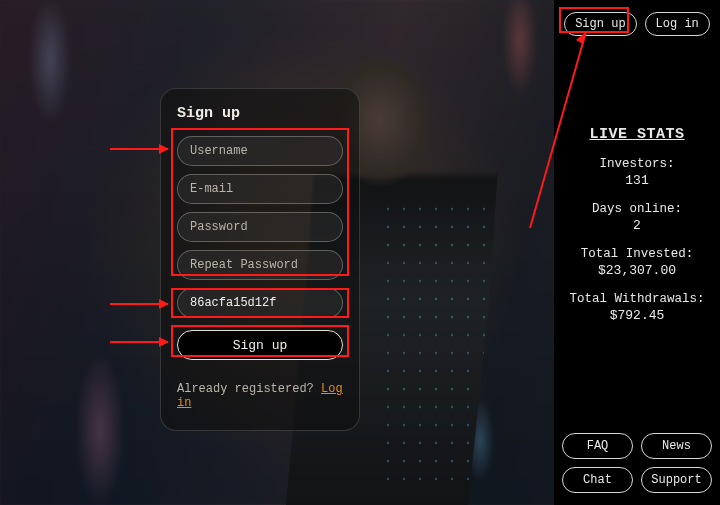 The height and width of the screenshot is (505, 720). What do you see at coordinates (637, 209) in the screenshot?
I see `days-online-label: Days online:` at bounding box center [637, 209].